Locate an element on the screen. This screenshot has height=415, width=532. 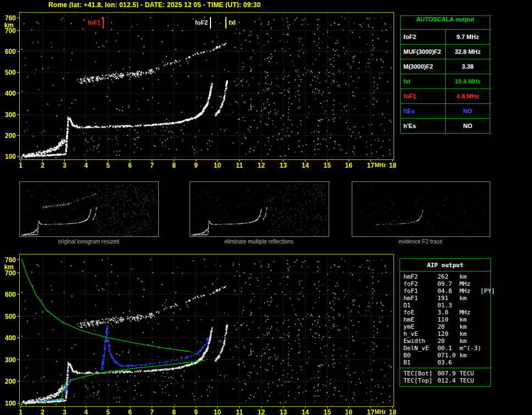
autoscala-row: MUF(3000)F232.8 MHz is located at coordinates (445, 52).